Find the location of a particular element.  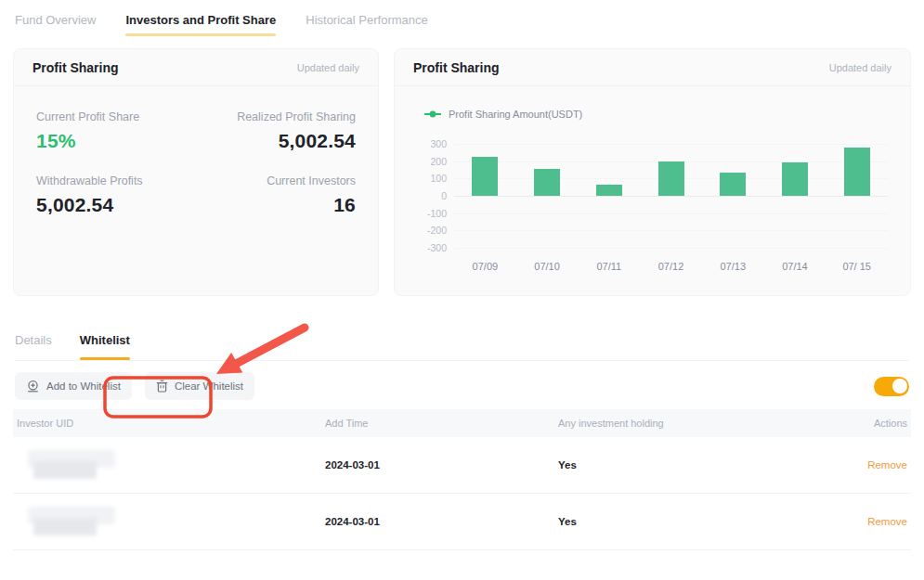

toggle-knob is located at coordinates (900, 386).